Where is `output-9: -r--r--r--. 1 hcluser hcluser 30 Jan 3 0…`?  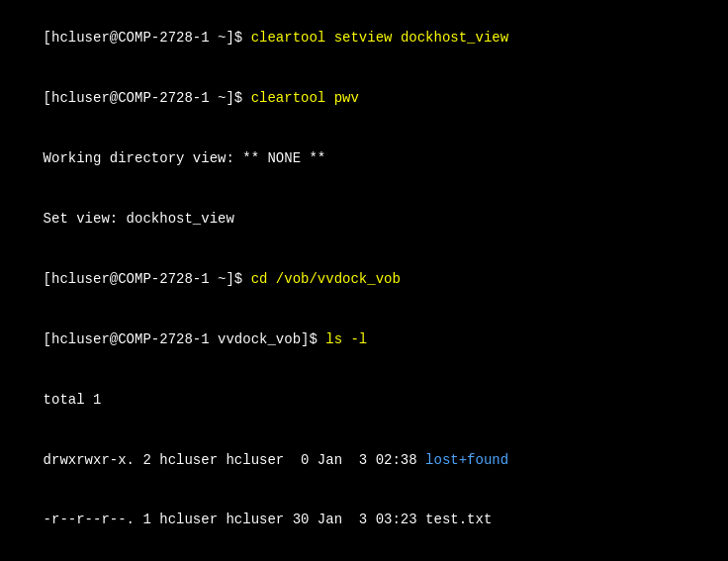
output-9: -r--r--r--. 1 hcluser hcluser 30 Jan 3 0… is located at coordinates (268, 519).